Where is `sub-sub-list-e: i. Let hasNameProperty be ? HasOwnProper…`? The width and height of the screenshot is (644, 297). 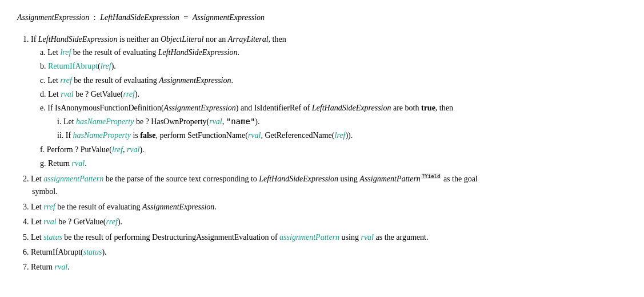
sub-sub-list-e: i. Let hasNameProperty be ? HasOwnProper… is located at coordinates (334, 129).